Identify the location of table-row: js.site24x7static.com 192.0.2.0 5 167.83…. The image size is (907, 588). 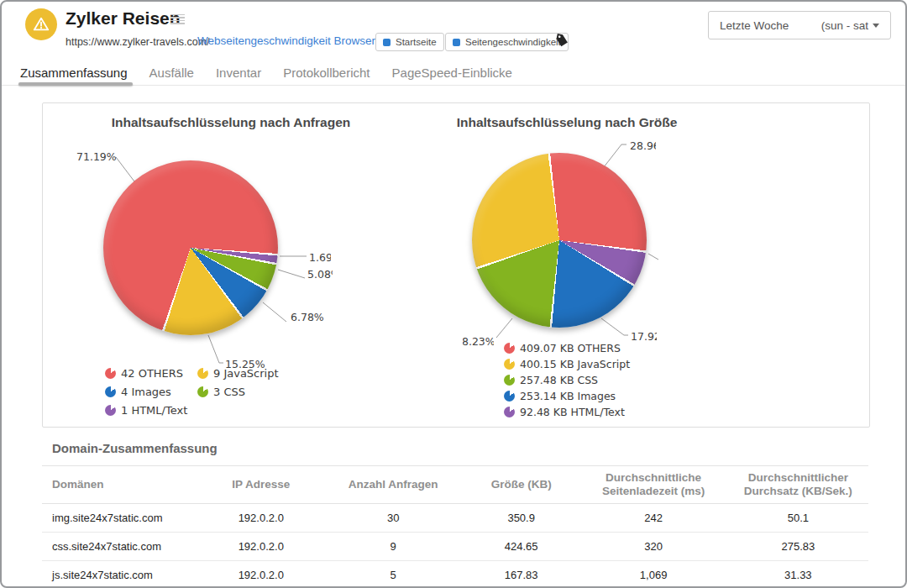
(455, 575).